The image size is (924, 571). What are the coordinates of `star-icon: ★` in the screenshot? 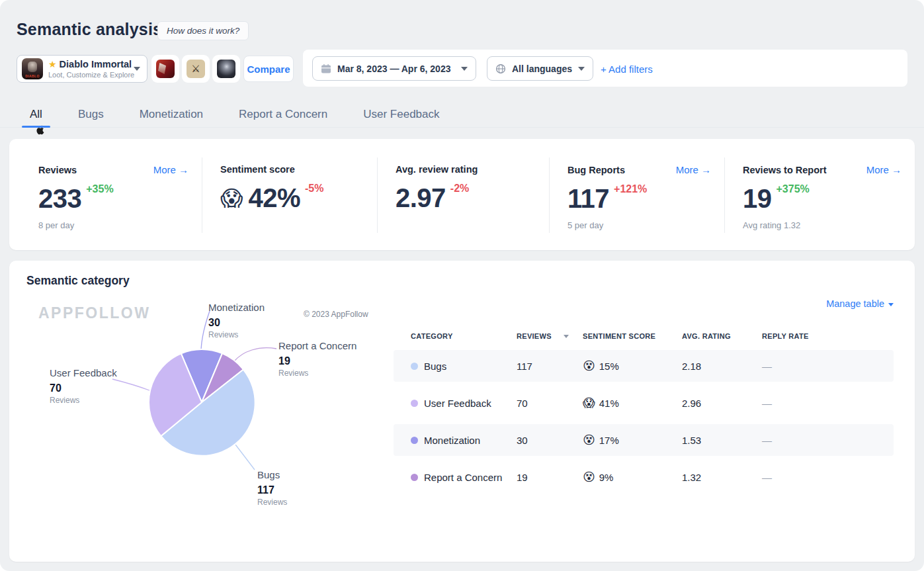 It's located at (53, 64).